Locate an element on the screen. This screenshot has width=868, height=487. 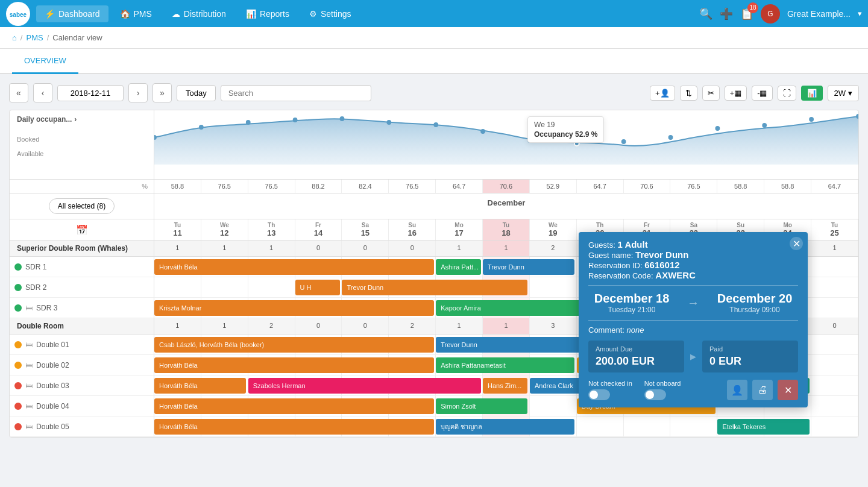
tooltip-actions: Not checked in Not onboard 👤 🖨 ✕ is located at coordinates (693, 390).